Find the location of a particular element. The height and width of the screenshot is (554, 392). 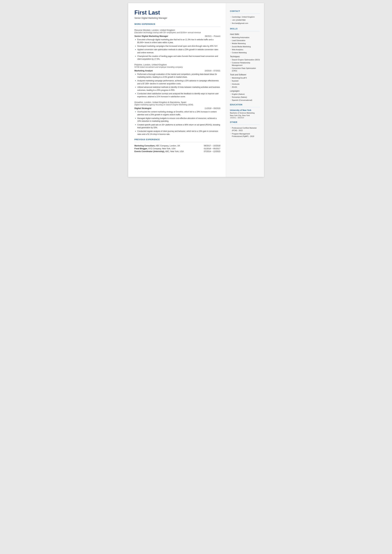

other-list: Professional Certified Marketer (PCM) - … is located at coordinates (245, 132).